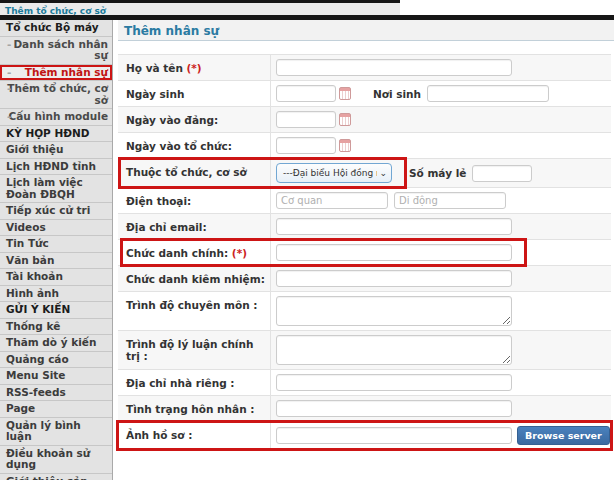 The width and height of the screenshot is (614, 480). I want to click on sidebar-item-to-chuc-bo-may: Tổ chức Bộ máy, so click(56, 28).